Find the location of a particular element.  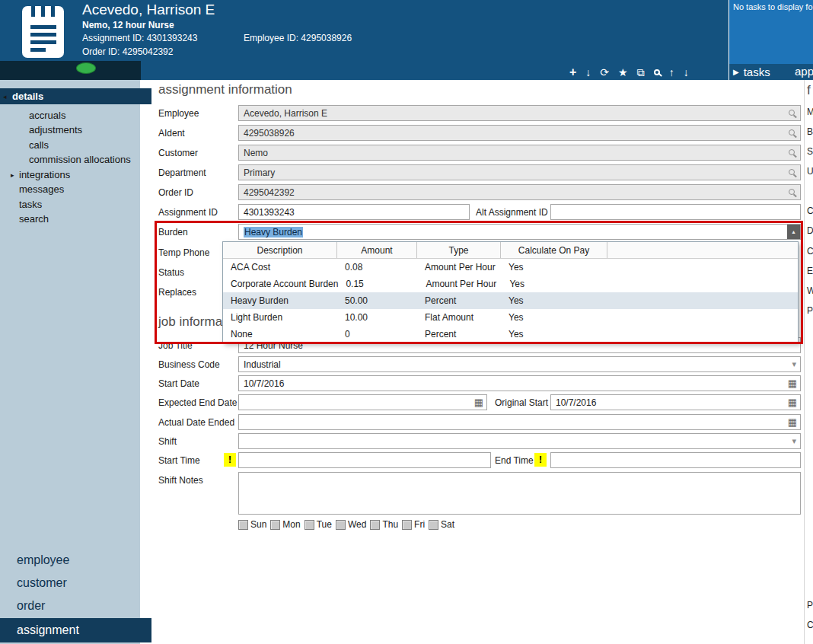

sidebar-item-details: details is located at coordinates (76, 96).